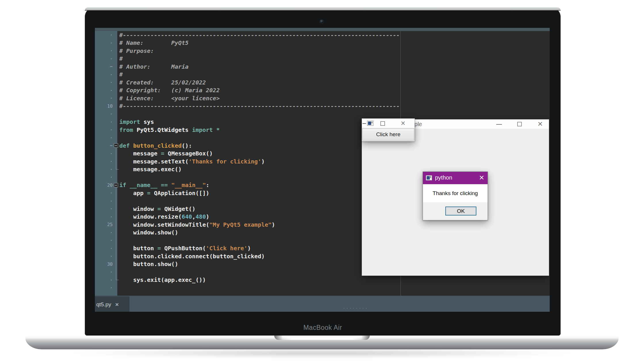 The width and height of the screenshot is (644, 362). I want to click on code-text: if __name__ == "__main__":, so click(163, 185).